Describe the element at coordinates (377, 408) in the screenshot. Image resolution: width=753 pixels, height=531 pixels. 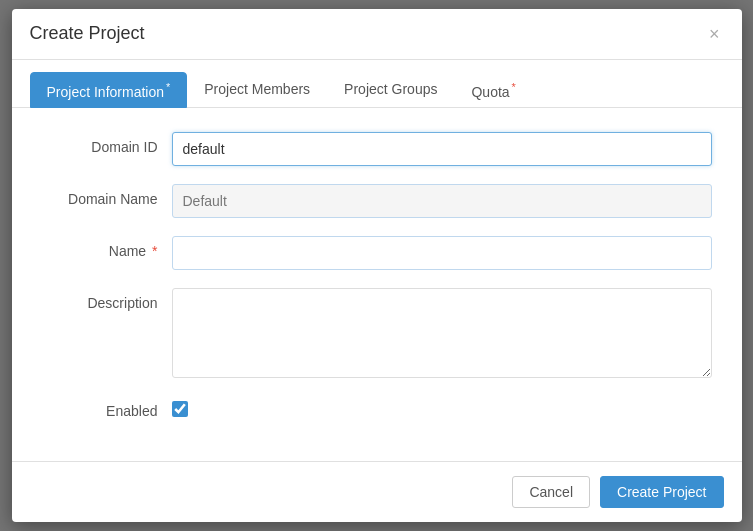
I see `form-row-enabled: Enabled` at that location.